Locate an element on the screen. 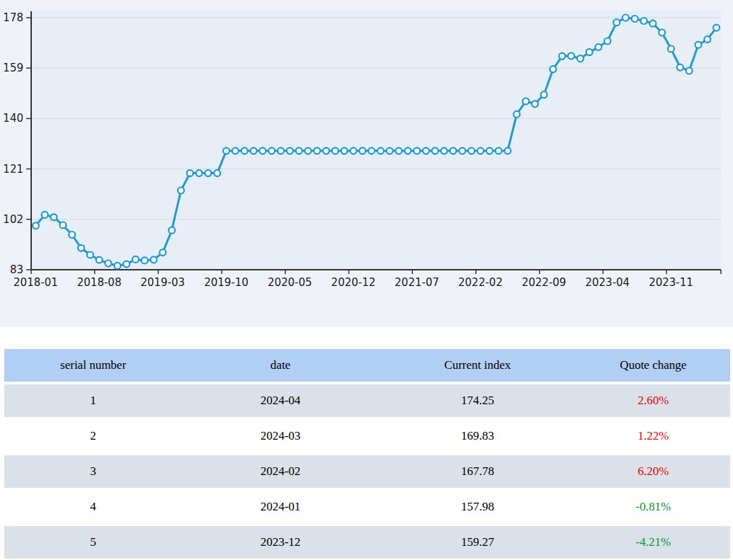 The image size is (733, 560). cell-current-index: 174.25 is located at coordinates (477, 401).